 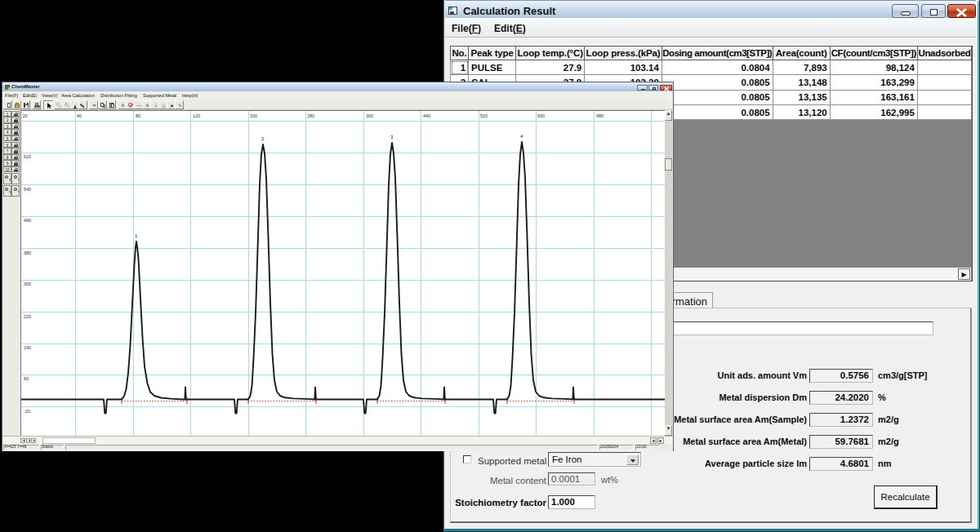 What do you see at coordinates (28, 348) in the screenshot?
I see `svg-text: 140` at bounding box center [28, 348].